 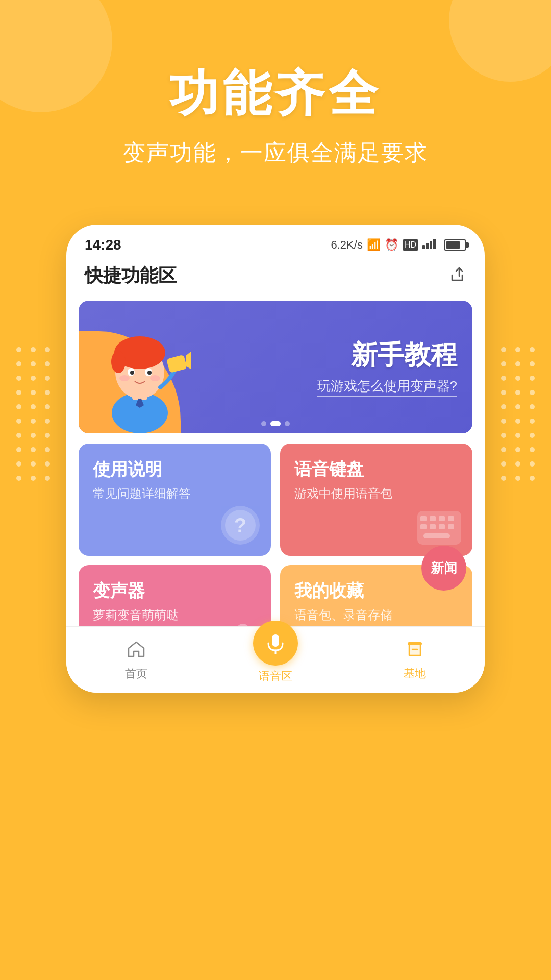 I want to click on battery-icon, so click(x=455, y=245).